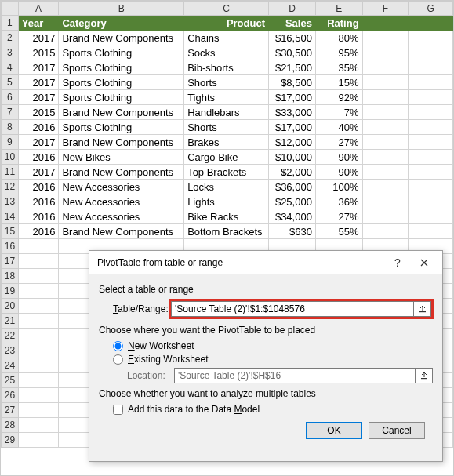 This screenshot has width=454, height=476. Describe the element at coordinates (10, 365) in the screenshot. I see `row-header-24: 24` at that location.